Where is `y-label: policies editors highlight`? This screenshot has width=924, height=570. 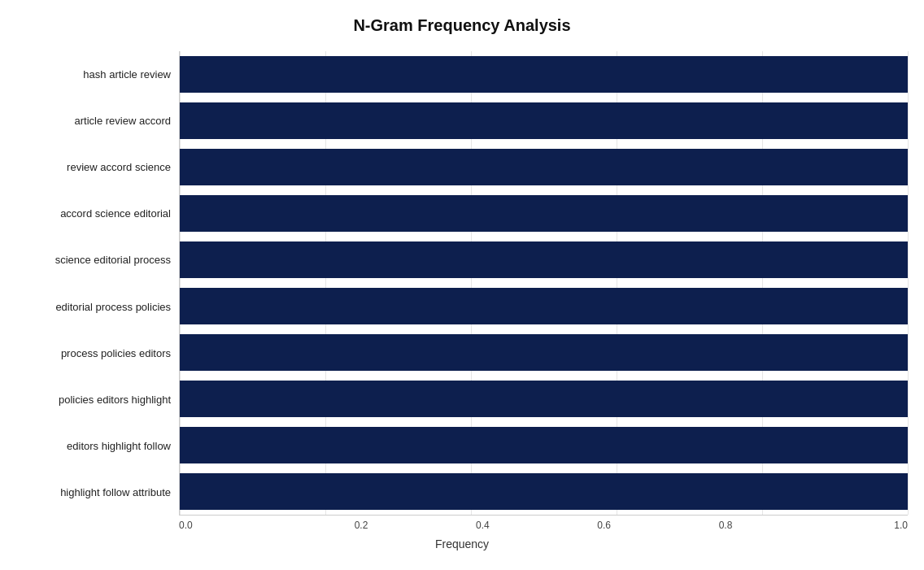
y-label: policies editors highlight is located at coordinates (98, 400).